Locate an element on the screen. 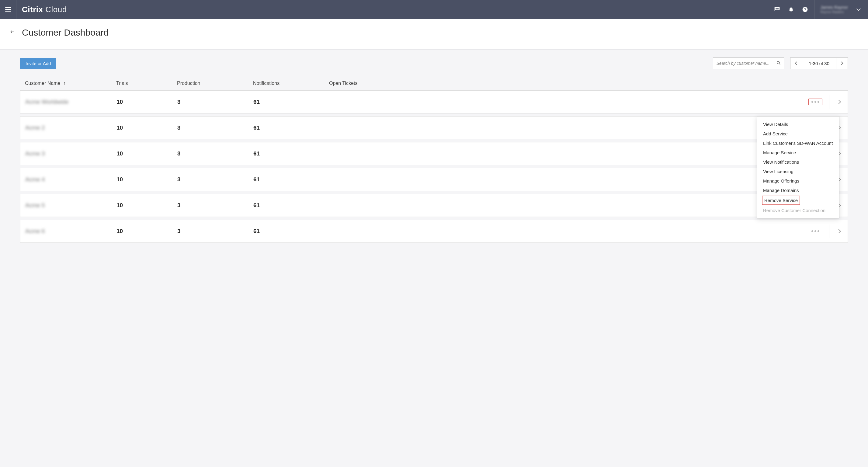  sort-asc-icon: ↑ is located at coordinates (65, 83).